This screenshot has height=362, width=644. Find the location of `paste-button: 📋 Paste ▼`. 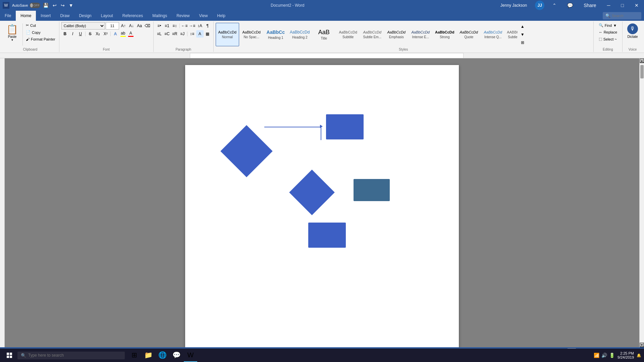

paste-button: 📋 Paste ▼ is located at coordinates (12, 33).